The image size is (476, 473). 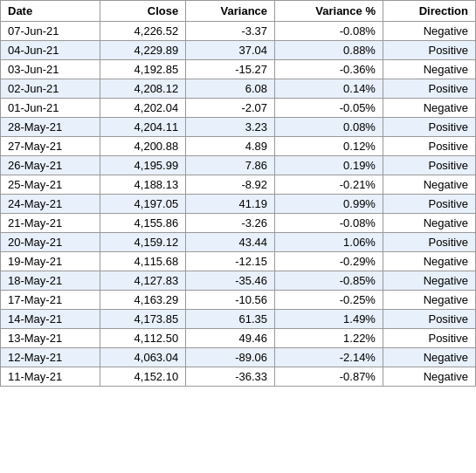 I want to click on cell-variance: -35.46, so click(x=231, y=281).